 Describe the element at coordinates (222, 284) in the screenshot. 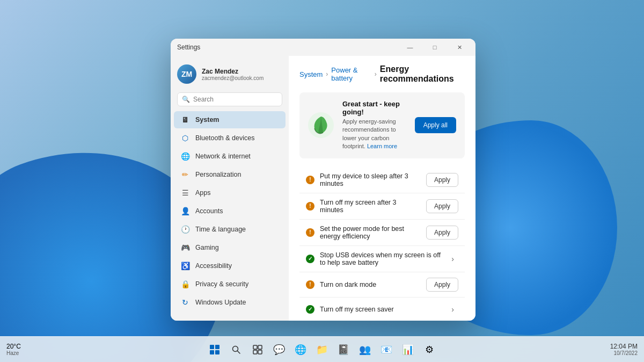

I see `sidebar-item-label: Privacy & security` at that location.